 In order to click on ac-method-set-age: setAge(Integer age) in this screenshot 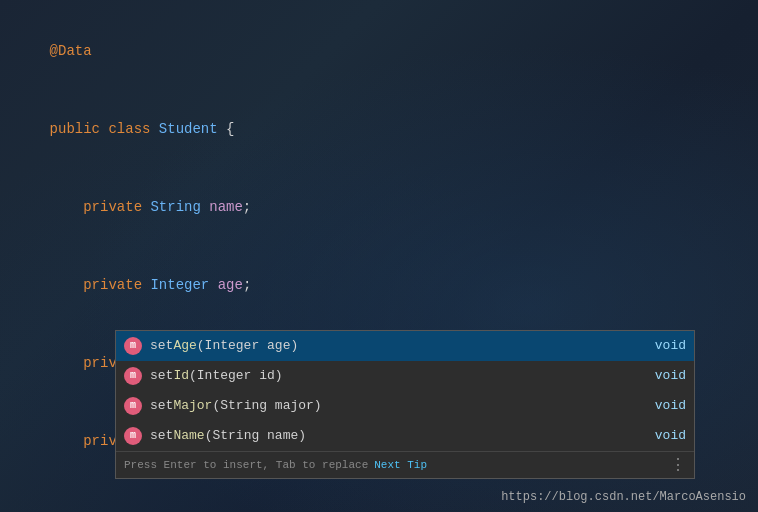, I will do `click(224, 346)`.